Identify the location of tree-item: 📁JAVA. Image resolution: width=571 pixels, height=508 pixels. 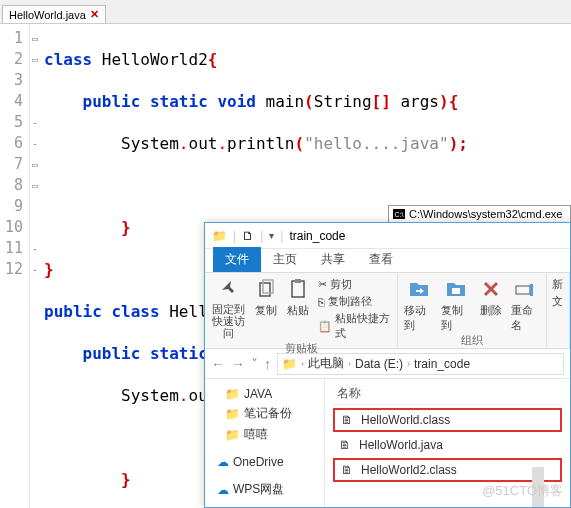
(264, 394).